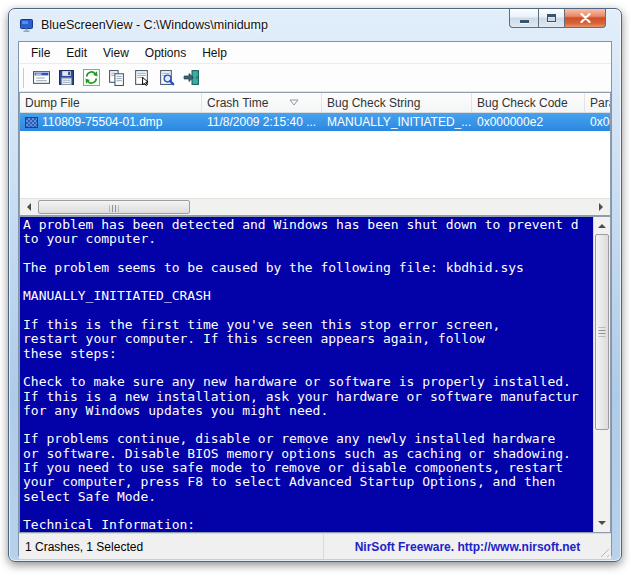 The height and width of the screenshot is (580, 630). I want to click on column-header-crash-time: Crash Time, so click(262, 102).